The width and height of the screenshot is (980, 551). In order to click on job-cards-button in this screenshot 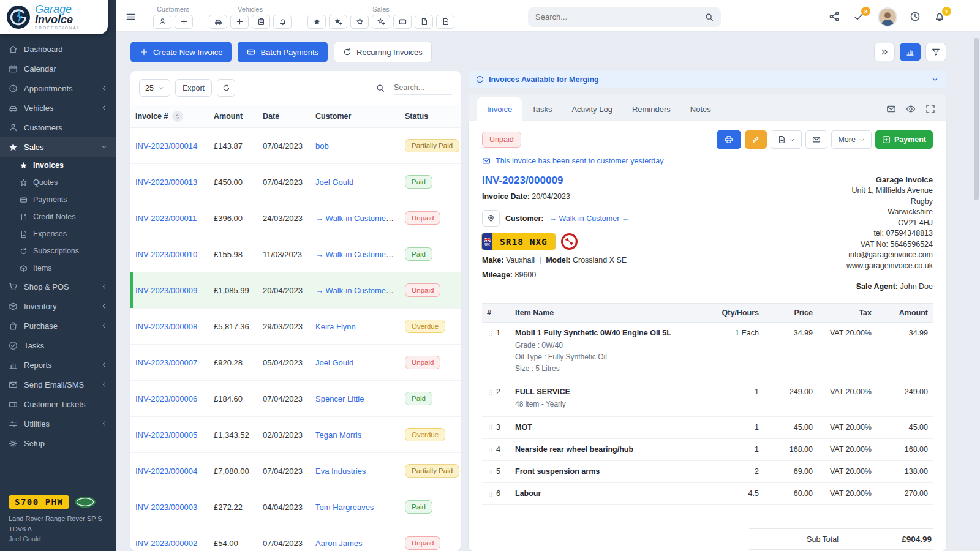, I will do `click(261, 22)`.